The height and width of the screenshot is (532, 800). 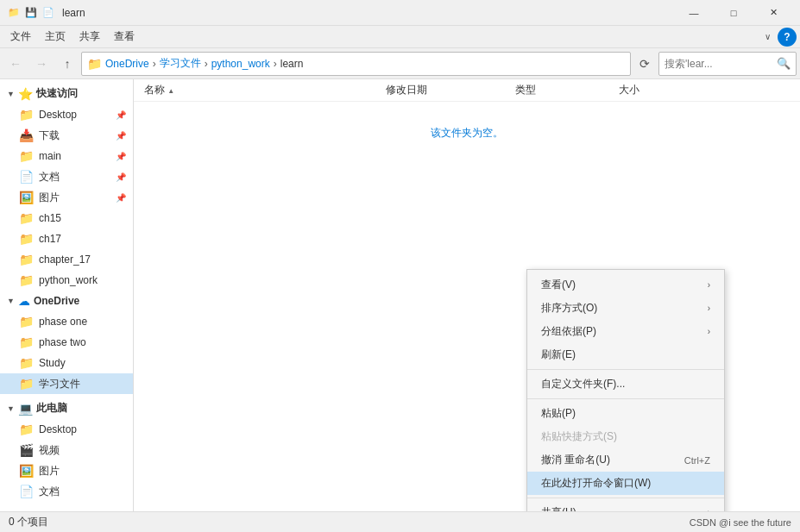 What do you see at coordinates (626, 414) in the screenshot?
I see `ctx-paste: 粘贴(P)` at bounding box center [626, 414].